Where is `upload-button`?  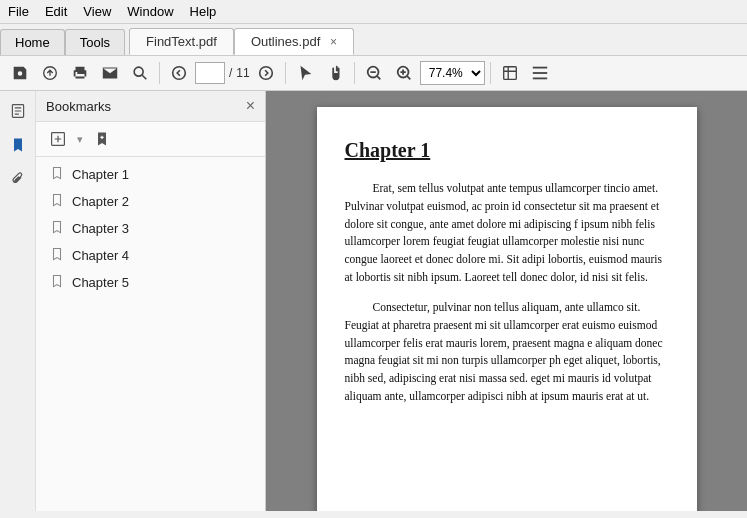
upload-button is located at coordinates (50, 73).